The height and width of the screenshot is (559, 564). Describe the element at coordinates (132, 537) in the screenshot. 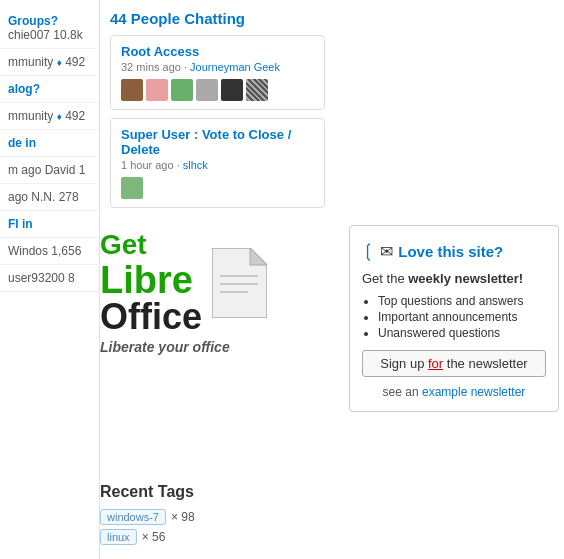

I see `tag-item-linux: linux × 56` at that location.